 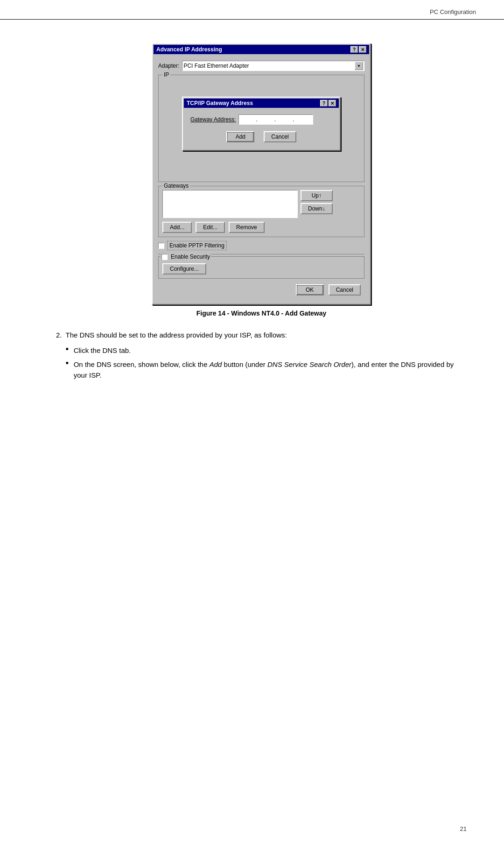 I want to click on bullet-1-text: Click the DNS tab., so click(x=270, y=351).